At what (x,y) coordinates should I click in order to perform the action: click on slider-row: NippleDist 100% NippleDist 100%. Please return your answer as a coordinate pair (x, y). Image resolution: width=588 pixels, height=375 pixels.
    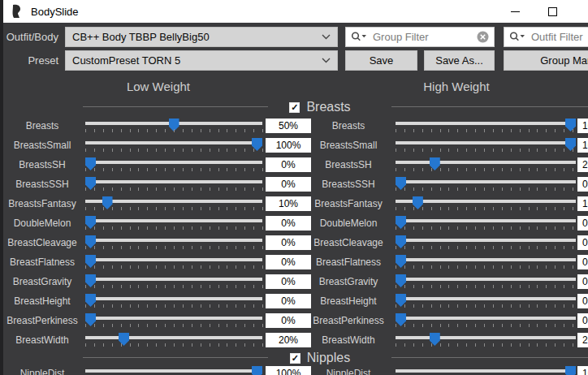
    Looking at the image, I should click on (296, 370).